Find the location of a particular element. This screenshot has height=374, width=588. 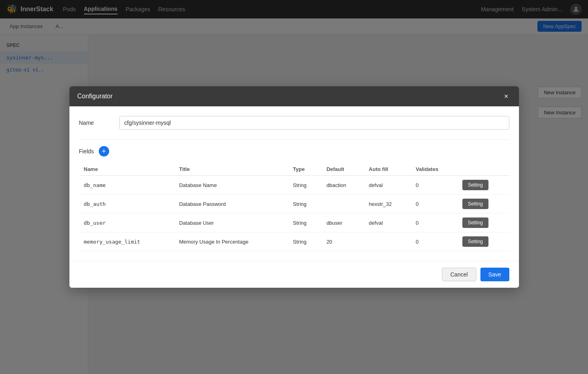

col-default: Default is located at coordinates (343, 169).